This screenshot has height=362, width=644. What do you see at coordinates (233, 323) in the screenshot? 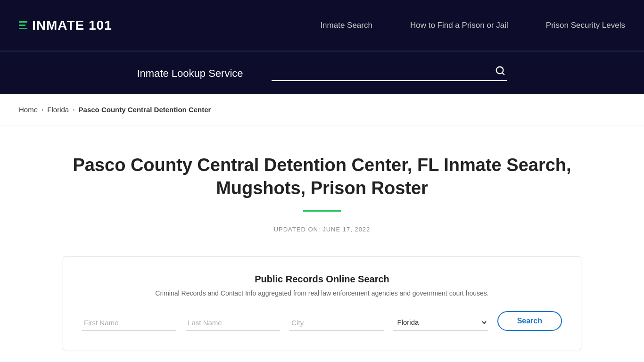
I see `last-name-input` at bounding box center [233, 323].